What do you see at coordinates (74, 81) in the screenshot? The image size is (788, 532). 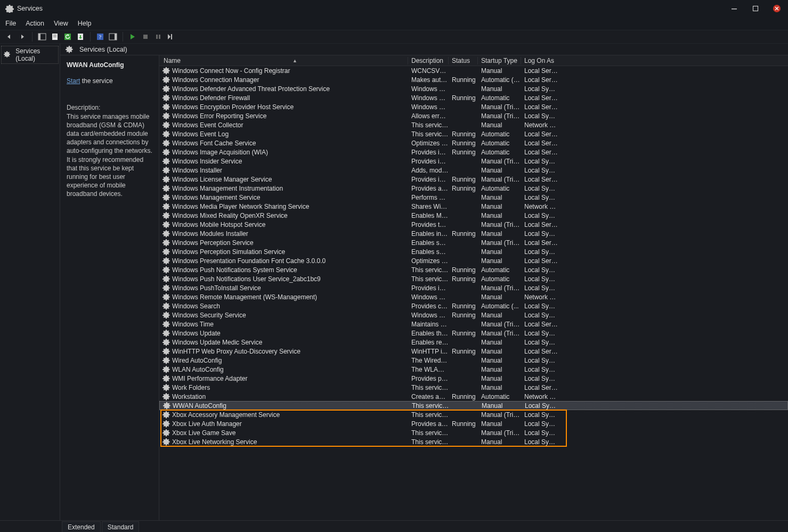 I see `start-service-link: Start` at bounding box center [74, 81].